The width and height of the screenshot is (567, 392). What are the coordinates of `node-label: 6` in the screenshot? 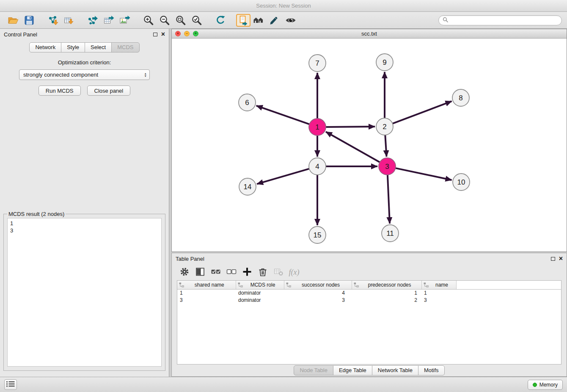 It's located at (247, 102).